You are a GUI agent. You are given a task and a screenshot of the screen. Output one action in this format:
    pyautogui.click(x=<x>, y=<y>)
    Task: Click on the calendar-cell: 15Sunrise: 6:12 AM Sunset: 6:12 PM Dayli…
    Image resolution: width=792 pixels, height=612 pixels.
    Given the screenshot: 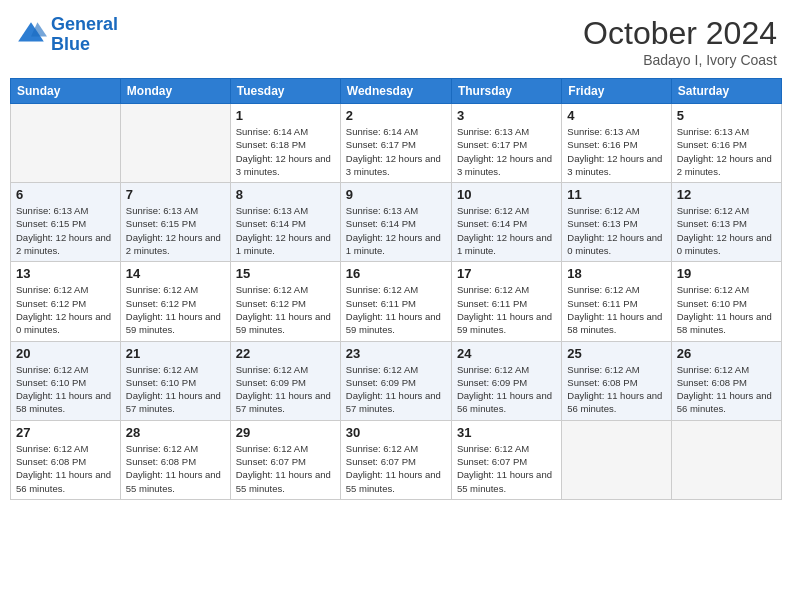 What is the action you would take?
    pyautogui.click(x=285, y=302)
    